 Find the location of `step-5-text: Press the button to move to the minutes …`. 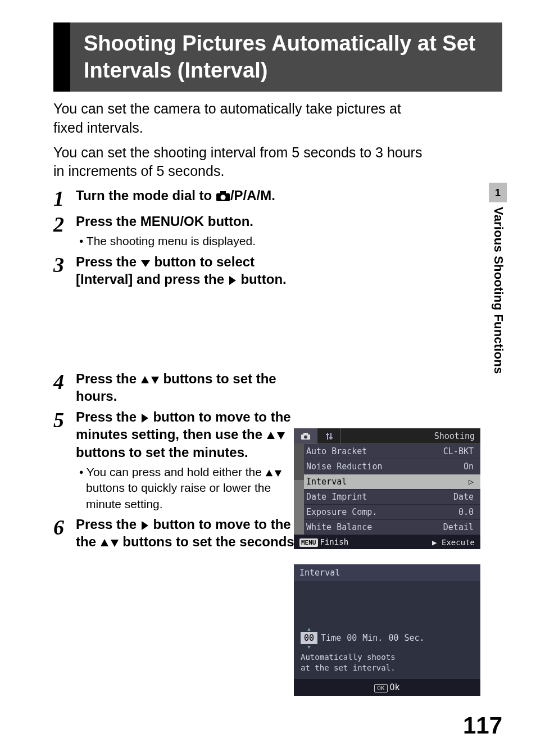

step-5-text: Press the button to move to the minutes … is located at coordinates (185, 460).